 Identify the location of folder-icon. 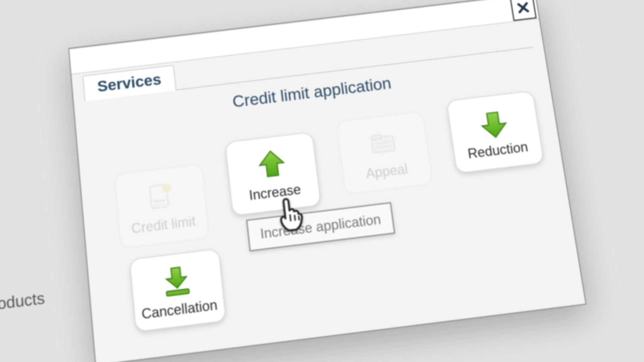
(383, 144).